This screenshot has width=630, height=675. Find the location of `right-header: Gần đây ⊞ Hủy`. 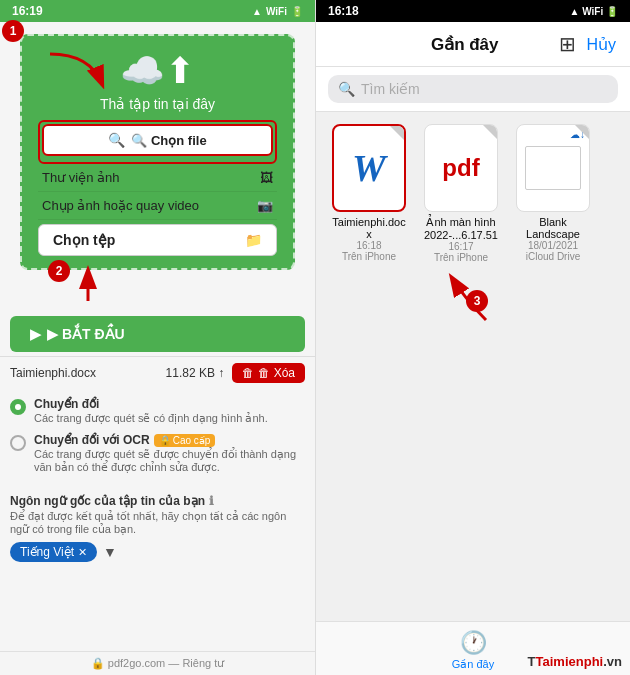

right-header: Gần đây ⊞ Hủy is located at coordinates (473, 44).